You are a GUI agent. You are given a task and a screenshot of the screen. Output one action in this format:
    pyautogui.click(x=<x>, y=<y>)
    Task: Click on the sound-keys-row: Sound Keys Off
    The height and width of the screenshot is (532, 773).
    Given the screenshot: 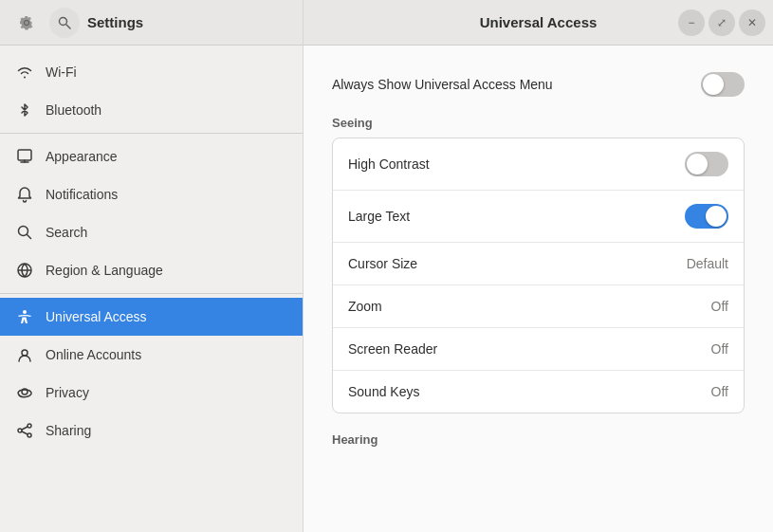 What is the action you would take?
    pyautogui.click(x=539, y=392)
    